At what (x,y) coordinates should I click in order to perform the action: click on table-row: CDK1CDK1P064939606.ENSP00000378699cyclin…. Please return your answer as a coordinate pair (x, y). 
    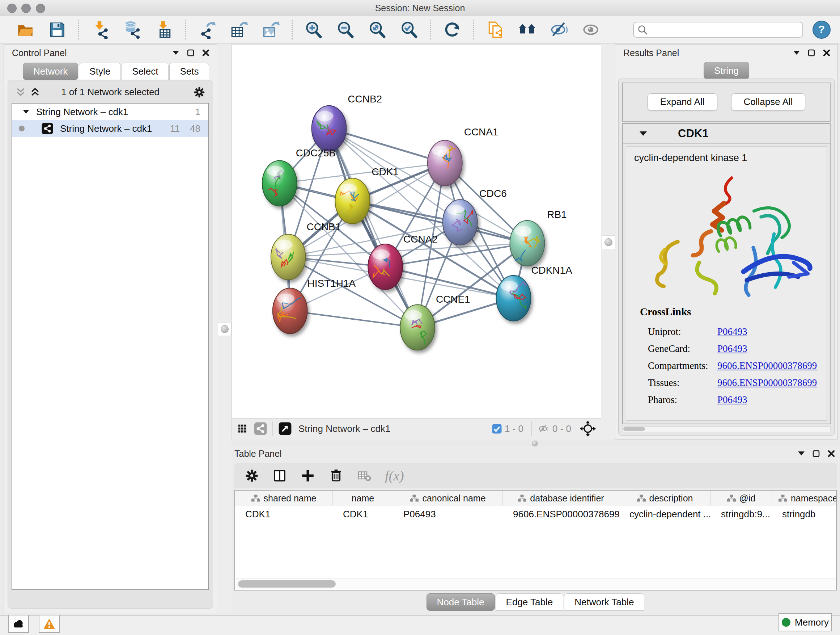
    Looking at the image, I should click on (535, 514).